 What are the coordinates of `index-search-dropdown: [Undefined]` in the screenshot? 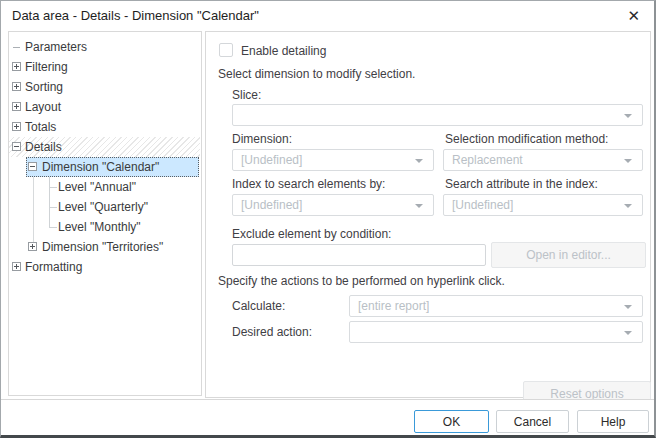 It's located at (333, 205).